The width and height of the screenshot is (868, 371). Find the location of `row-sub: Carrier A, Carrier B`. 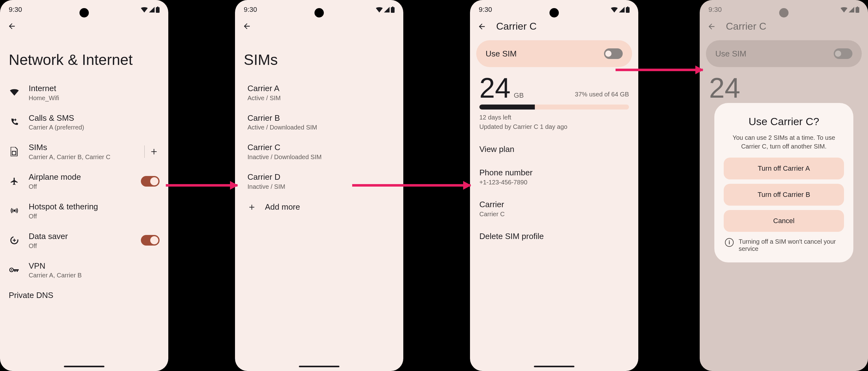

row-sub: Carrier A, Carrier B is located at coordinates (94, 275).